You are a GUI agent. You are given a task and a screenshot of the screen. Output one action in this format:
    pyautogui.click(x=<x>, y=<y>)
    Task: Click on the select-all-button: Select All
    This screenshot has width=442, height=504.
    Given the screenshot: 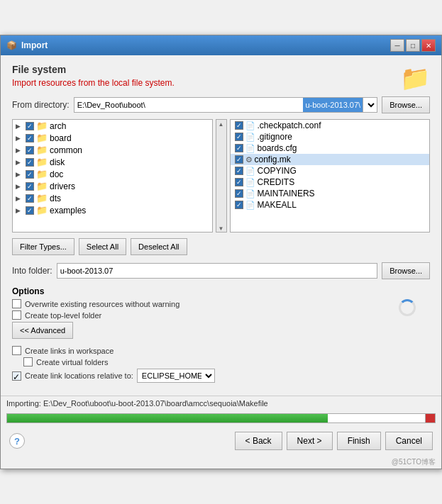 What is the action you would take?
    pyautogui.click(x=102, y=247)
    